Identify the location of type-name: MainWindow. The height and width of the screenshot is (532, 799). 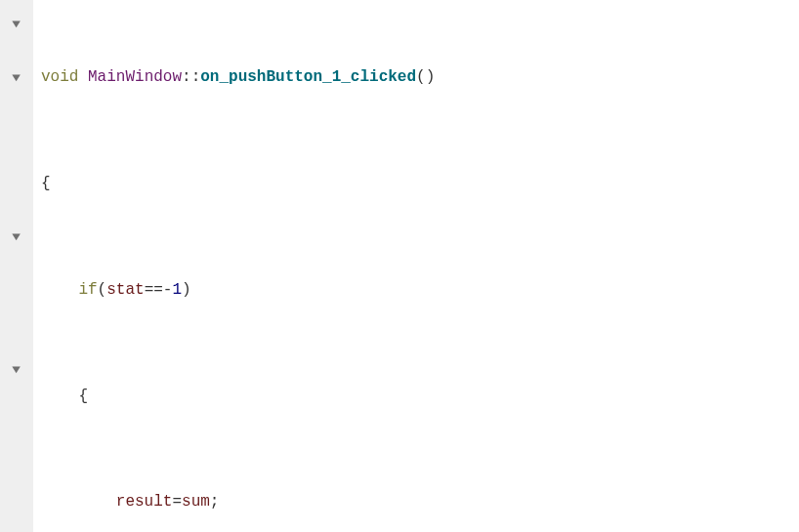
(135, 78).